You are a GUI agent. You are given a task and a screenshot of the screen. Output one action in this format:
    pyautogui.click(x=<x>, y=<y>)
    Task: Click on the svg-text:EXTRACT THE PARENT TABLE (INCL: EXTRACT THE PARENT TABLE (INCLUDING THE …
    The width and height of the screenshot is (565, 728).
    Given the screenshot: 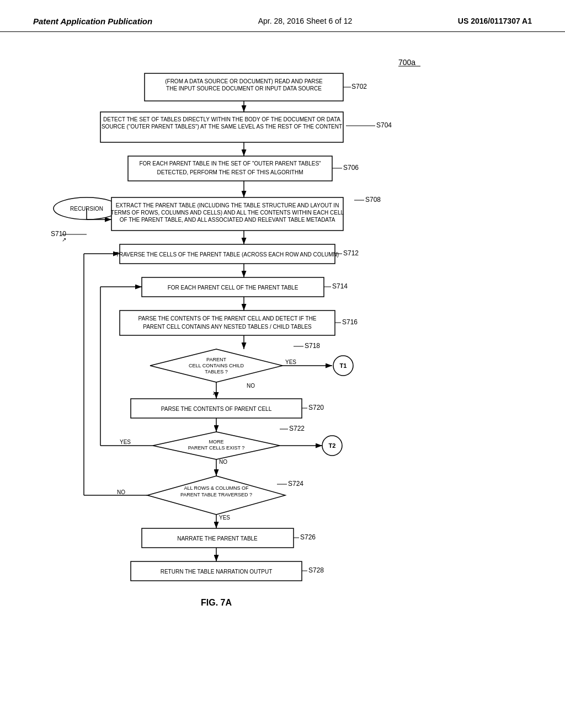 What is the action you would take?
    pyautogui.click(x=227, y=205)
    